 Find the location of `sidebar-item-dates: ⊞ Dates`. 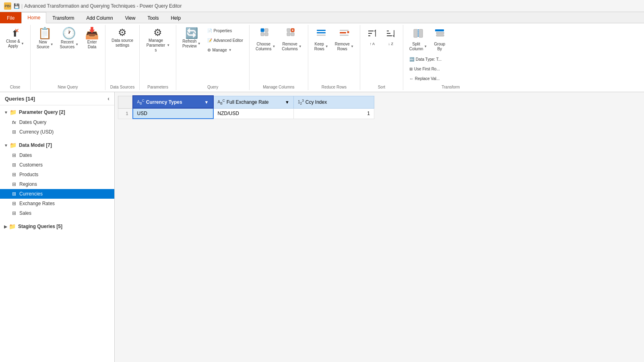

sidebar-item-dates: ⊞ Dates is located at coordinates (57, 155).